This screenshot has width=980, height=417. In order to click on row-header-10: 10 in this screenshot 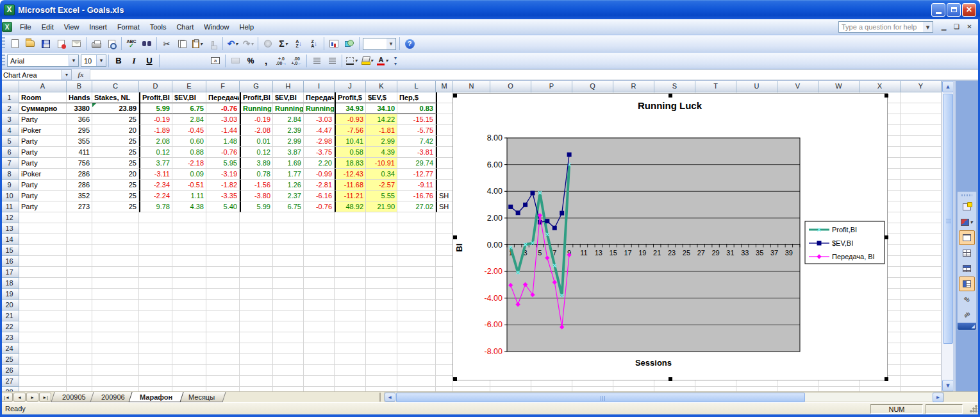, I will do `click(10, 196)`.